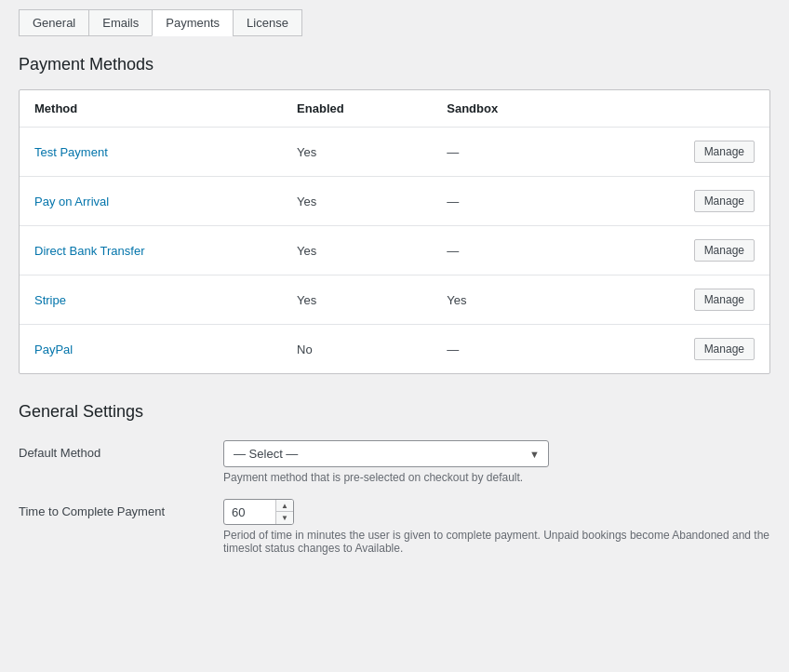 This screenshot has width=789, height=672. What do you see at coordinates (713, 251) in the screenshot?
I see `action-cell-direct-bank-transfer: Manage` at bounding box center [713, 251].